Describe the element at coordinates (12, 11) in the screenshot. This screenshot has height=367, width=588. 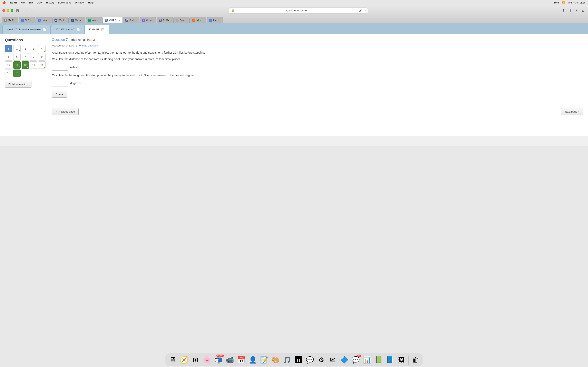
I see `maximize-button` at that location.